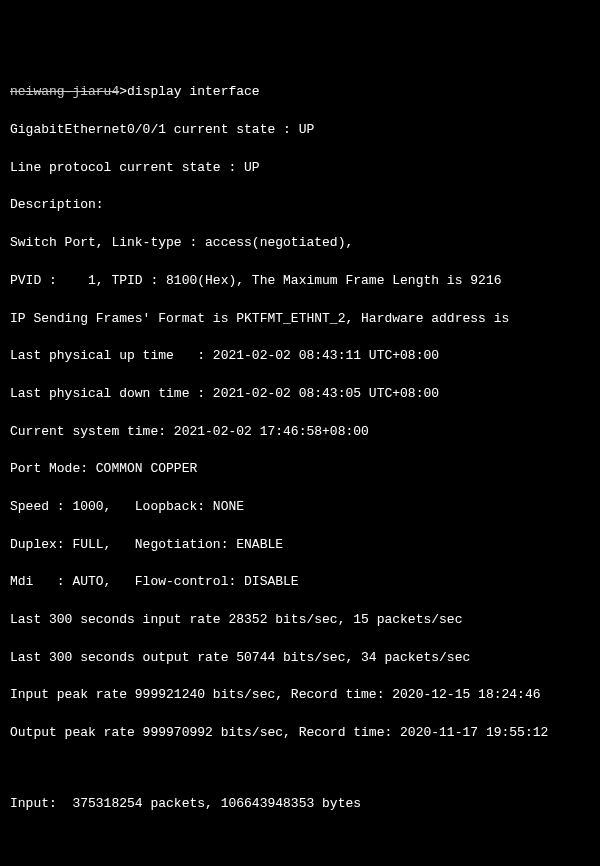 This screenshot has width=600, height=866. Describe the element at coordinates (300, 620) in the screenshot. I see `rate-in: Last 300 seconds input rate 28352 bits/s…` at that location.